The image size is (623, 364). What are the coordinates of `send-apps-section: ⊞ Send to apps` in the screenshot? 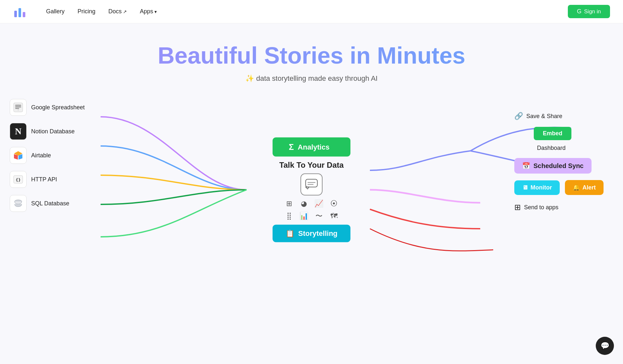 It's located at (536, 207).